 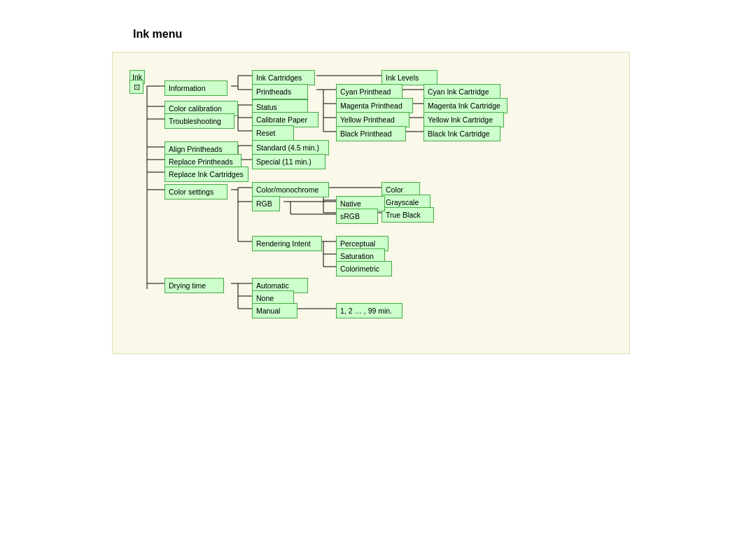 What do you see at coordinates (195, 286) in the screenshot?
I see `node-drying-time: Drying time` at bounding box center [195, 286].